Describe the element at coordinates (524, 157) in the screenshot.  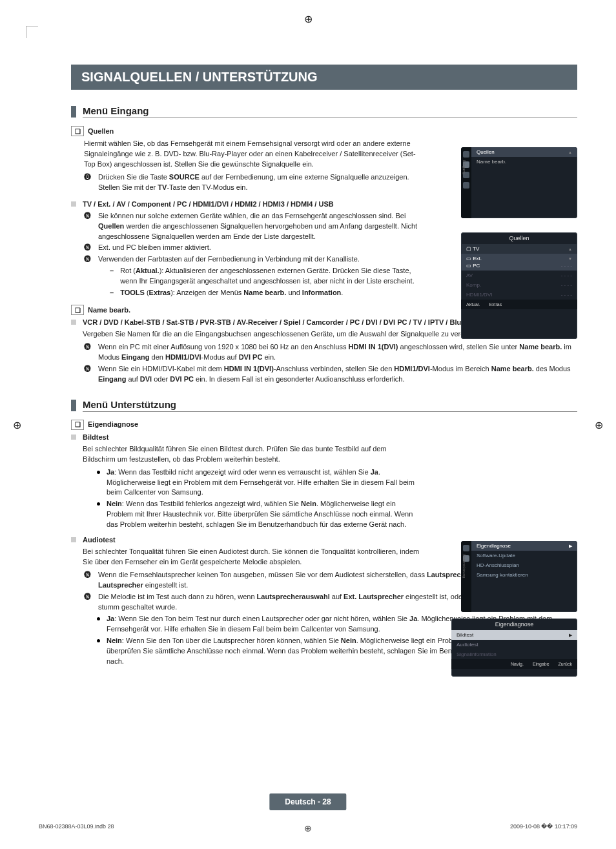
I see `osd-list: Eingang Quellen Name bearb.` at that location.